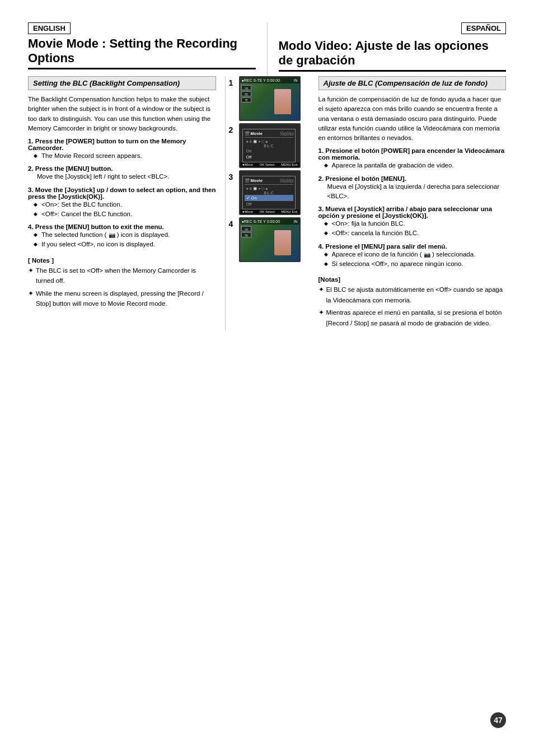 Image resolution: width=534 pixels, height=756 pixels. What do you see at coordinates (287, 133) in the screenshot?
I see `screen-2-menu-icons: ⬛◻⬛◻` at bounding box center [287, 133].